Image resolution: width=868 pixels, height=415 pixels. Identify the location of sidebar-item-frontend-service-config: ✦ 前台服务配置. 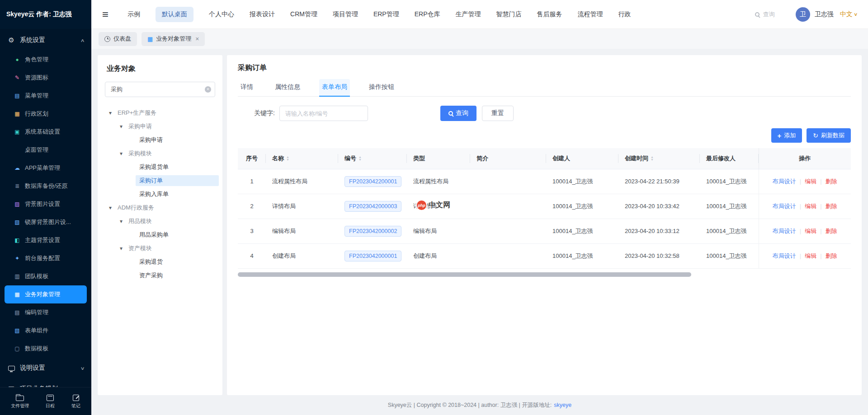
(46, 258).